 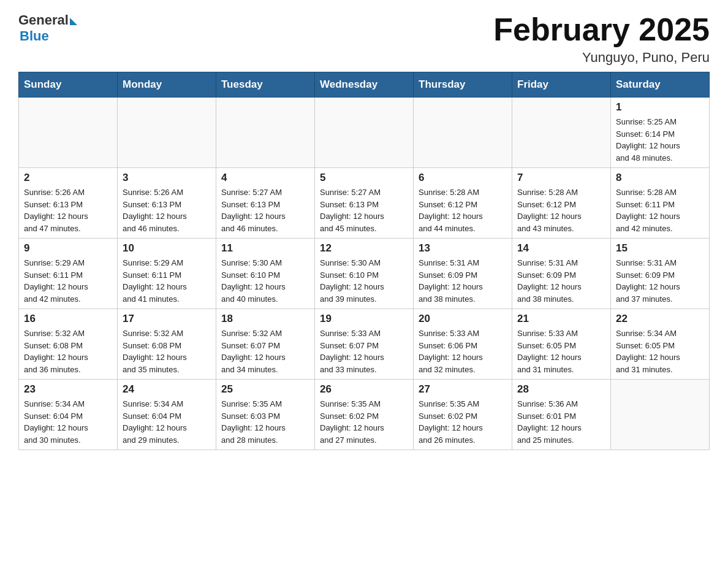 What do you see at coordinates (68, 248) in the screenshot?
I see `day-number: 9` at bounding box center [68, 248].